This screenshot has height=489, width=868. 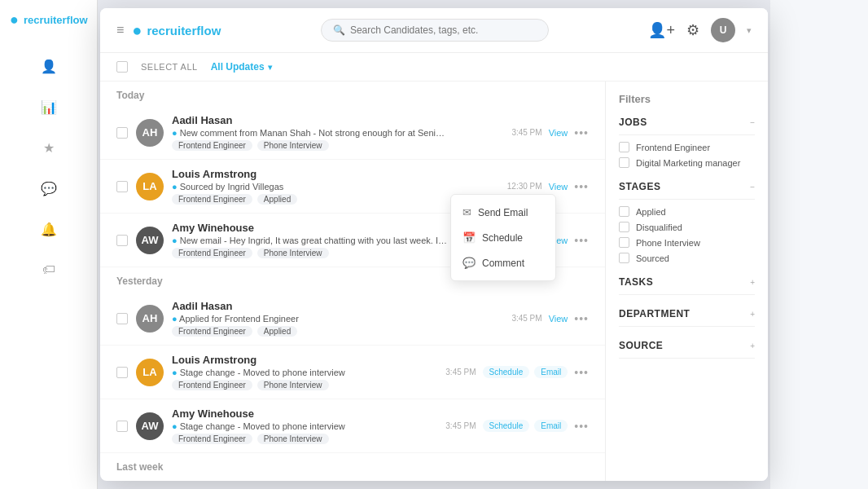 What do you see at coordinates (723, 30) in the screenshot?
I see `user-avatar: U` at bounding box center [723, 30].